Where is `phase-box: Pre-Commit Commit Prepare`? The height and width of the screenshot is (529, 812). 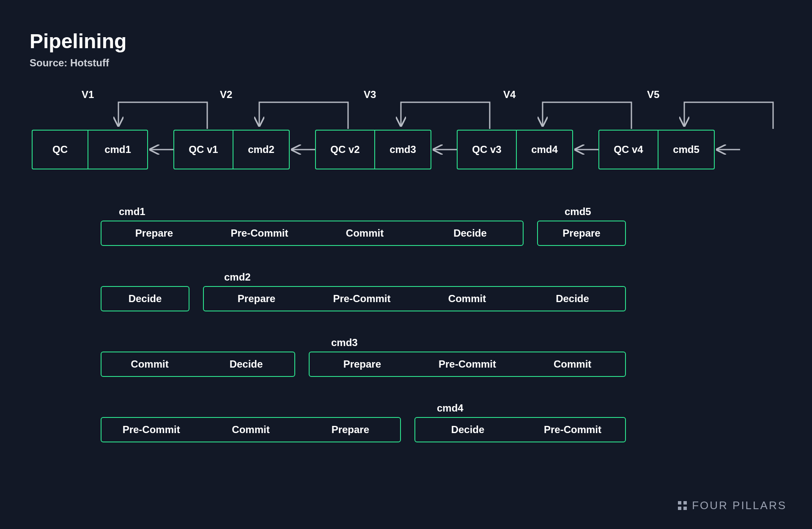
phase-box: Pre-Commit Commit Prepare is located at coordinates (251, 430).